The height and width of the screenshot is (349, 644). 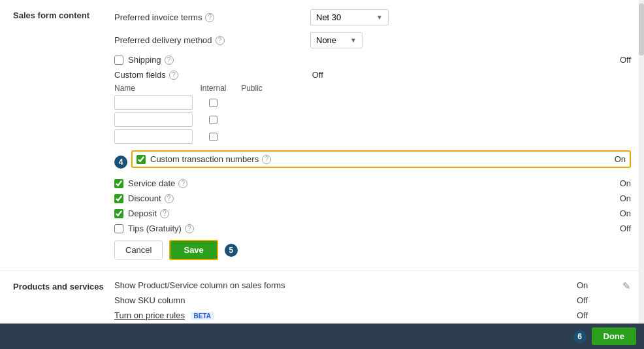 What do you see at coordinates (231, 250) in the screenshot?
I see `step-badge-5: 5` at bounding box center [231, 250].